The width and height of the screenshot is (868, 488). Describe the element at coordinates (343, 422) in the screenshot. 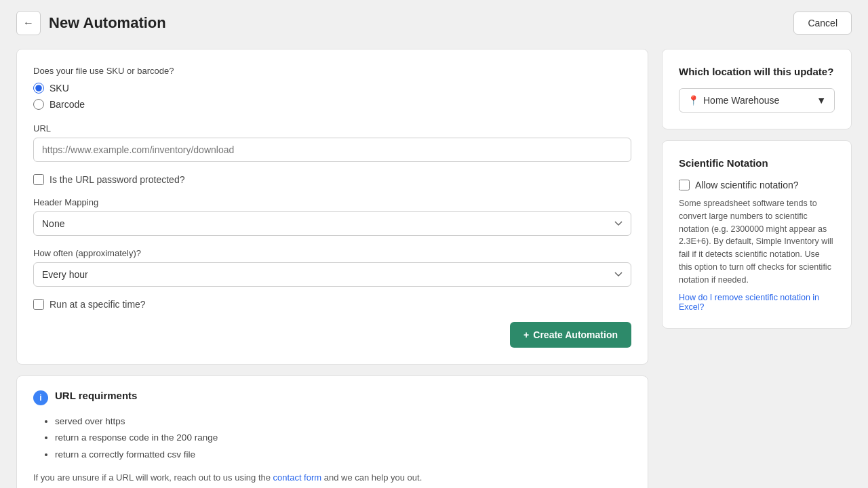

I see `list-item: served over https` at that location.